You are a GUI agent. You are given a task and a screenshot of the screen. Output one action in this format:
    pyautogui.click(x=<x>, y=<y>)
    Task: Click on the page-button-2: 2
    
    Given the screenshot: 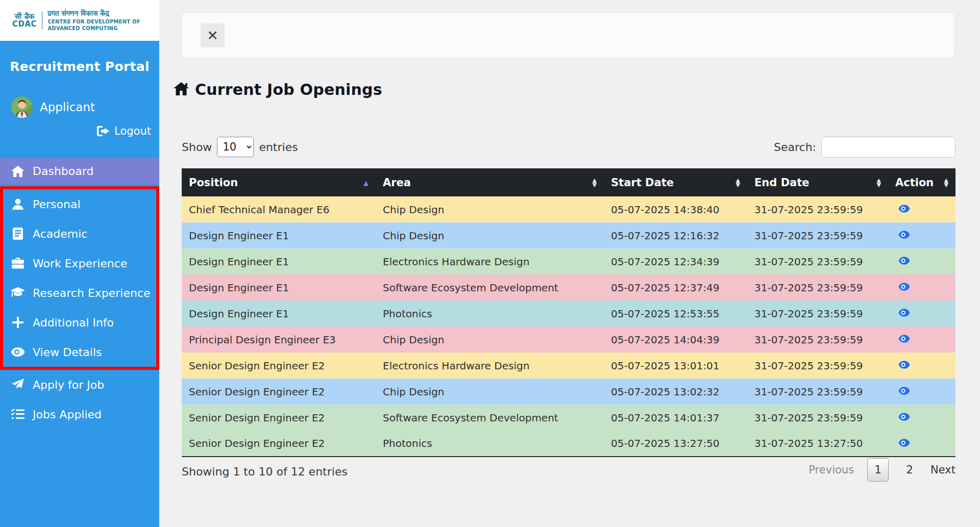 What is the action you would take?
    pyautogui.click(x=910, y=470)
    